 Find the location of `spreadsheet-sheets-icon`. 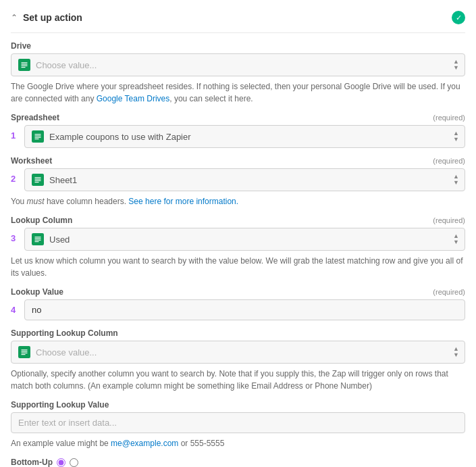

spreadsheet-sheets-icon is located at coordinates (38, 137).